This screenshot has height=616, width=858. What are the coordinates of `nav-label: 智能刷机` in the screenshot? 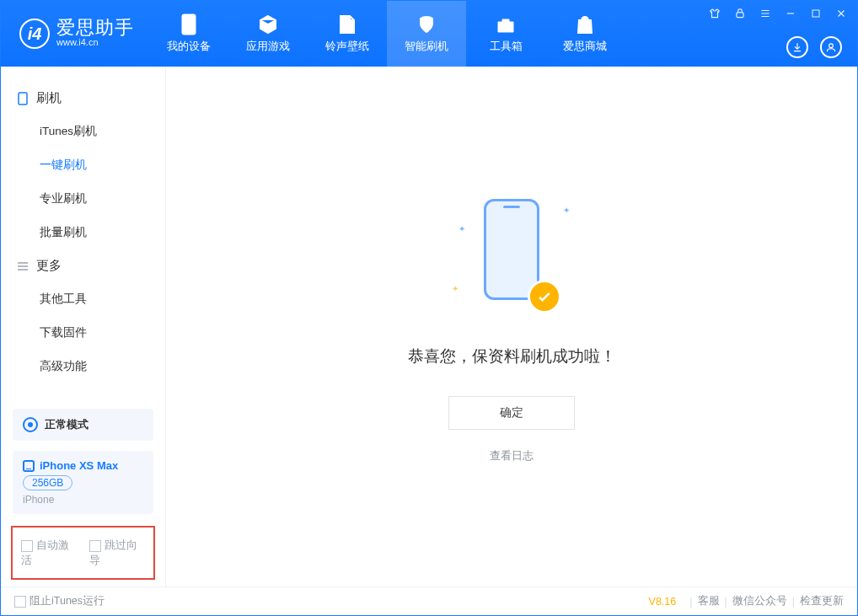 It's located at (426, 46).